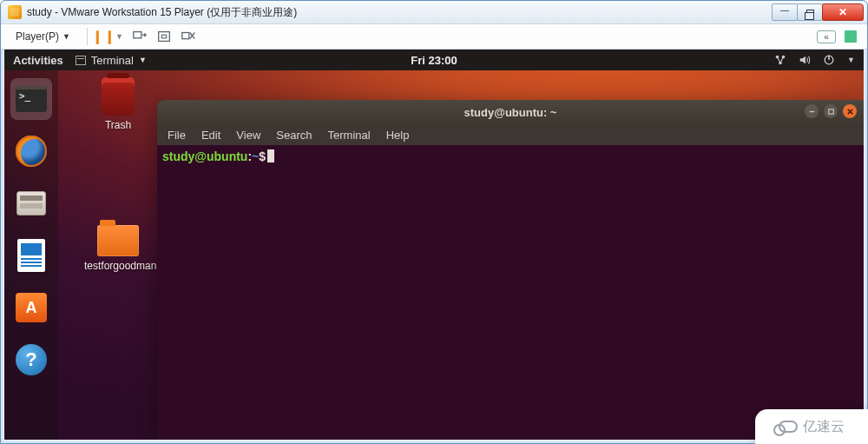  What do you see at coordinates (814, 60) in the screenshot?
I see `system-tray: ▼` at bounding box center [814, 60].